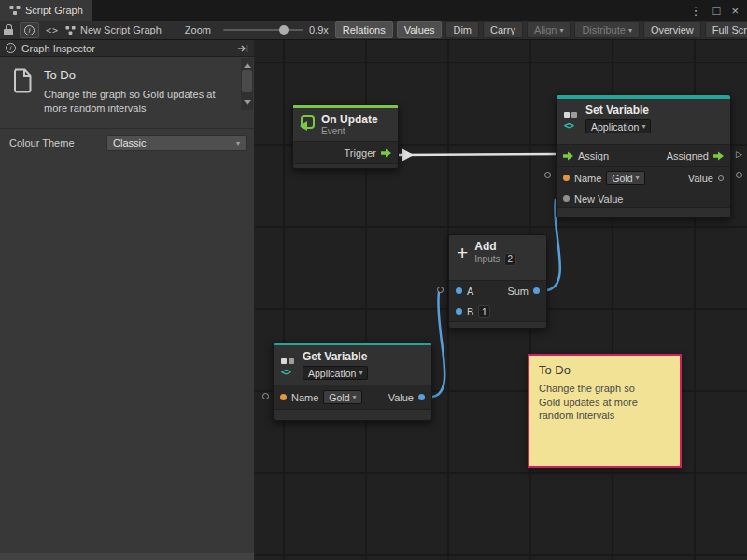  What do you see at coordinates (127, 49) in the screenshot?
I see `graph-inspector-header: Graph Inspector` at bounding box center [127, 49].